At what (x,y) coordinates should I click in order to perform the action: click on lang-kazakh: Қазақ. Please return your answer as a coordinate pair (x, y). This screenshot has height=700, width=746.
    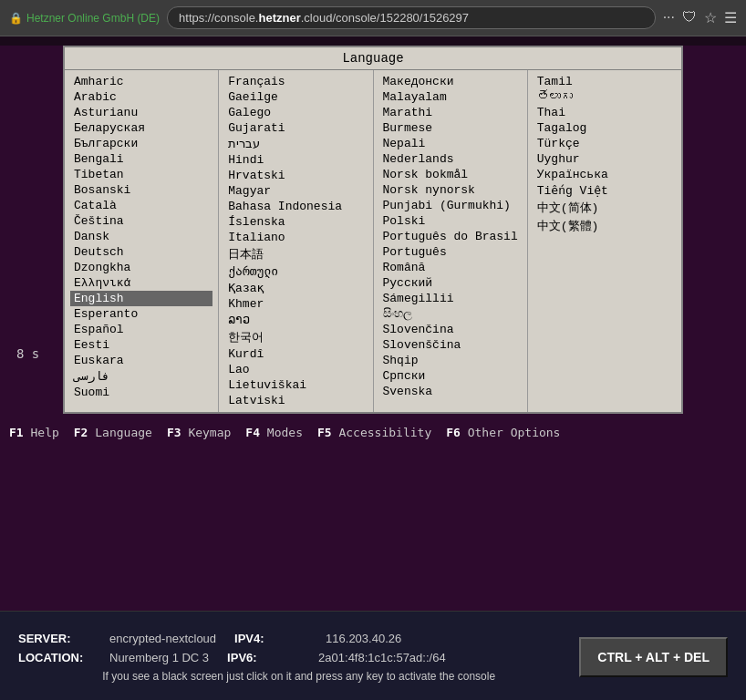
    Looking at the image, I should click on (295, 288).